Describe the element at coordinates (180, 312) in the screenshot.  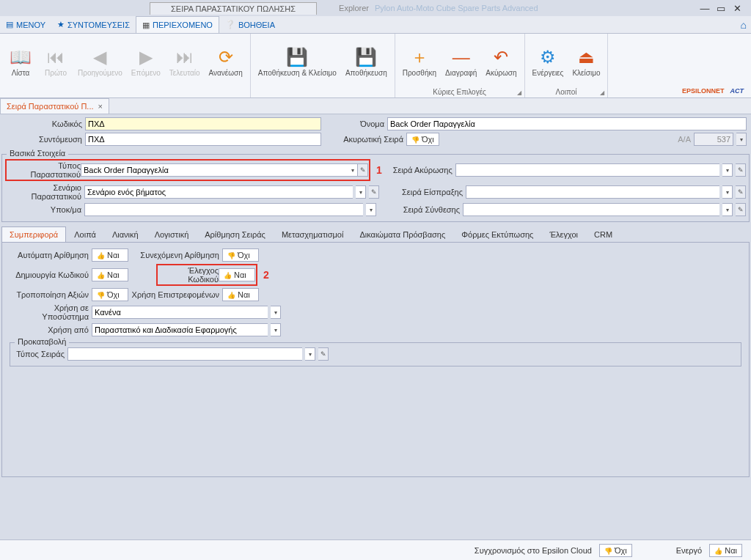
I see `use-subsystem-input` at that location.